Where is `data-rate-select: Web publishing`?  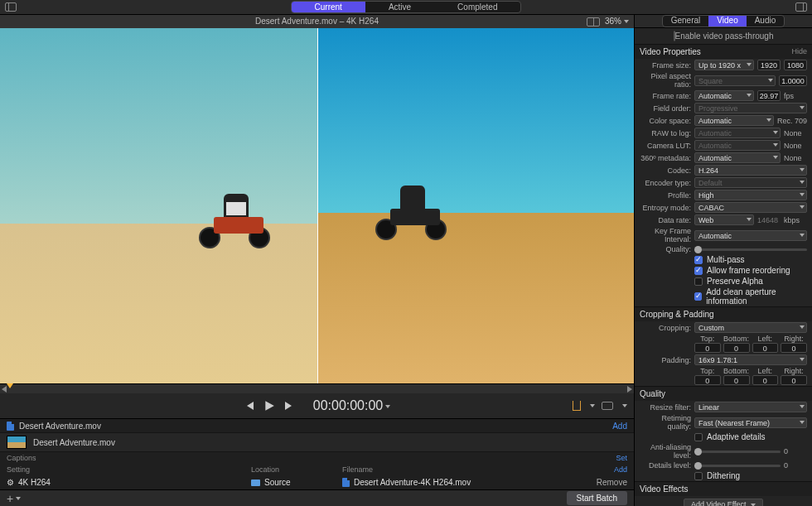 data-rate-select: Web publishing is located at coordinates (724, 220).